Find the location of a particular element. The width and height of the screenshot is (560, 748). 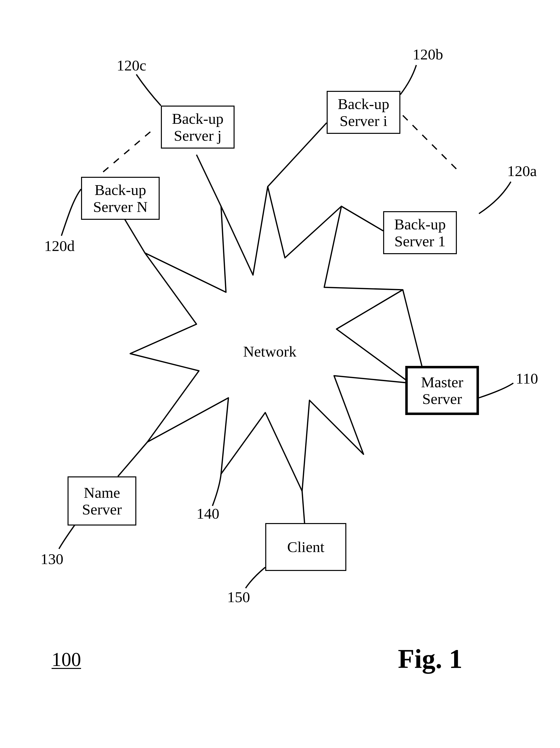

box-backupN-text: Back-up Server N is located at coordinates (120, 198).